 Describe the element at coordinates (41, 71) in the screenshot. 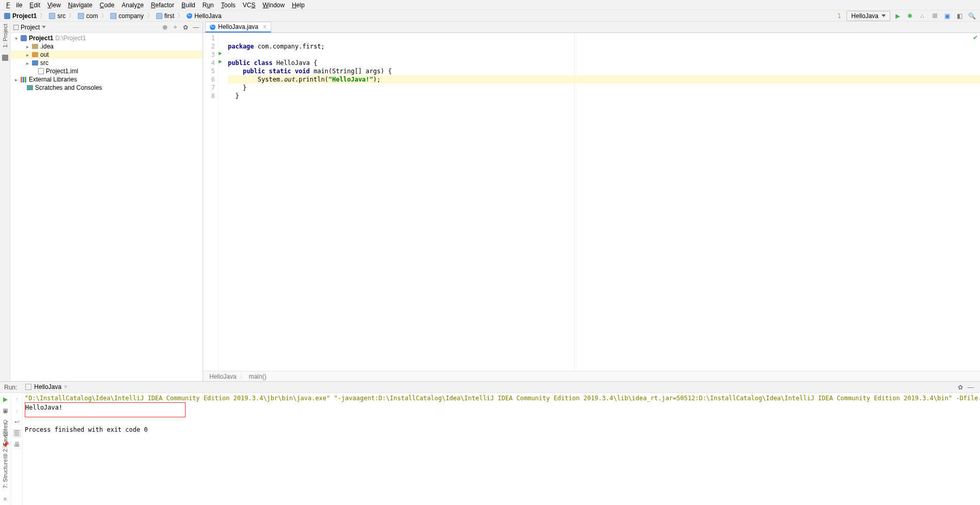

I see `file-icon` at that location.